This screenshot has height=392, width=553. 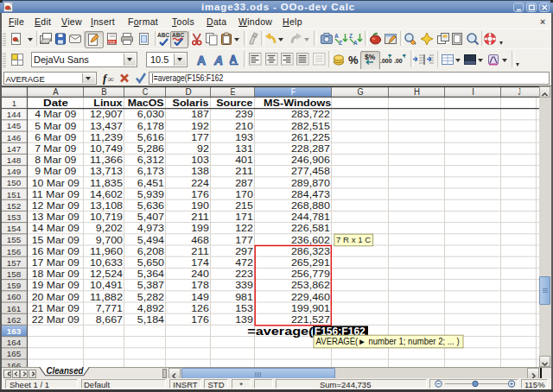 I want to click on svg-text: 122, so click(x=244, y=228).